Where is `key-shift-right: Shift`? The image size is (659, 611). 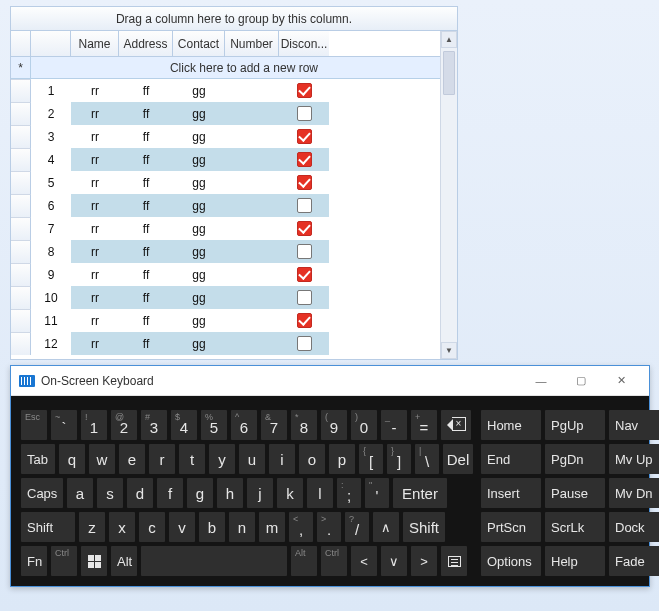
key-shift-right: Shift is located at coordinates (424, 527).